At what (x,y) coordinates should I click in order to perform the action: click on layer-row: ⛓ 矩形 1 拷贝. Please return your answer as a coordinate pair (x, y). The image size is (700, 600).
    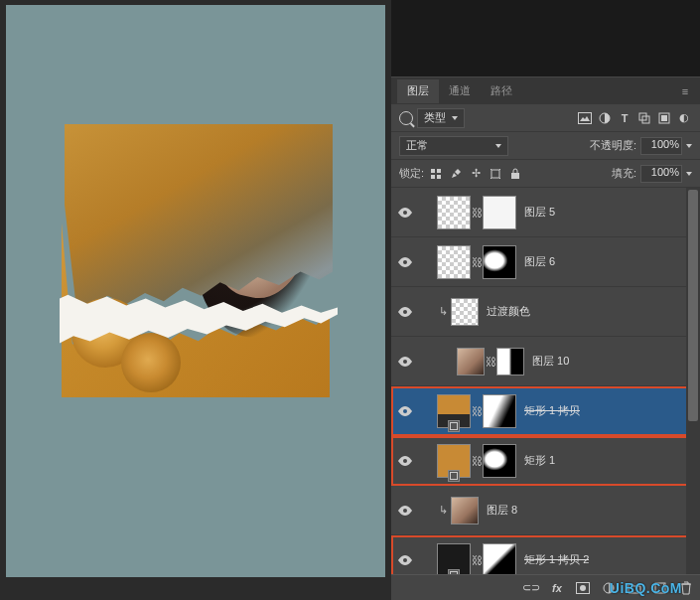
    Looking at the image, I should click on (546, 411).